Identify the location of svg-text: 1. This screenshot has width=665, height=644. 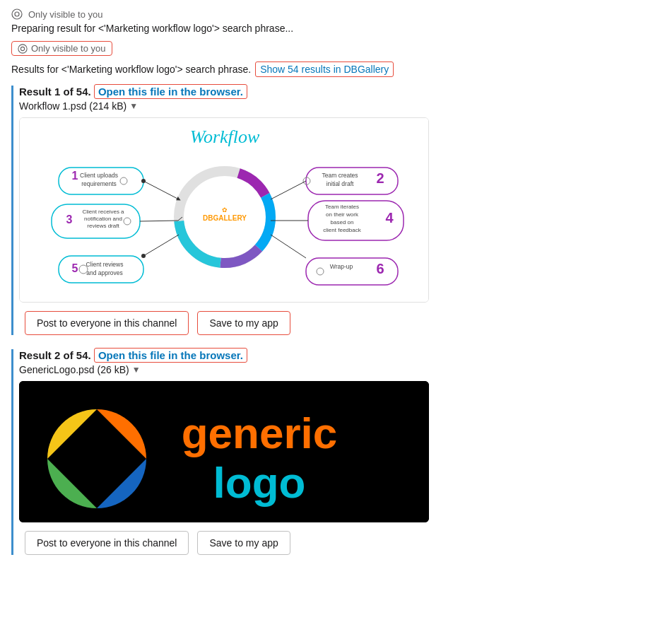
(75, 175).